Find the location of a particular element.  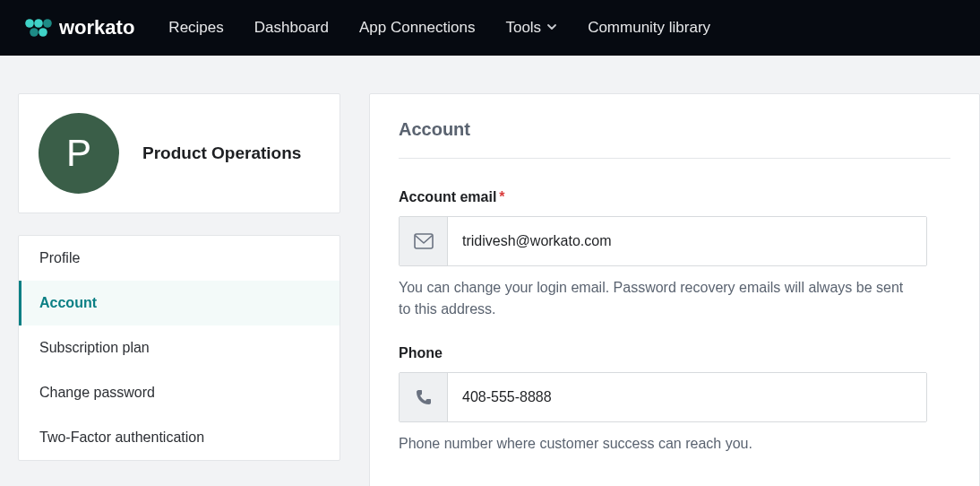

nav-links: Recipes Dashboard App Connections Tools … is located at coordinates (439, 28).